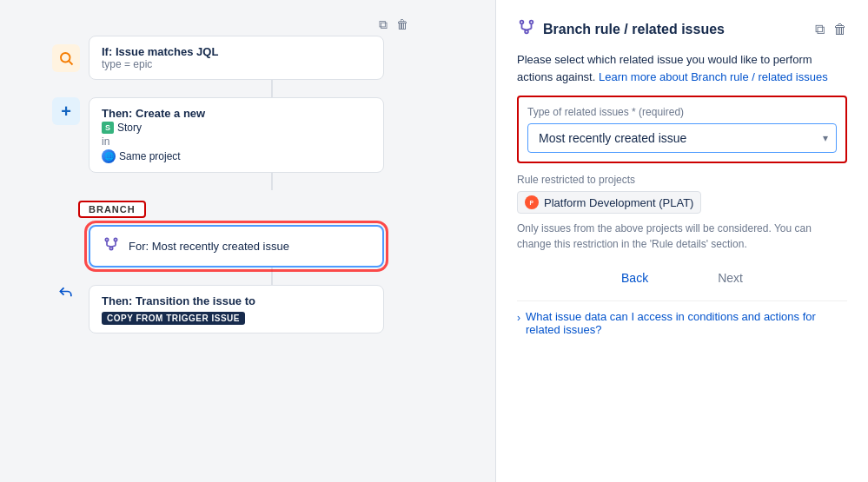  I want to click on then-transition-title: Then: Transition the issue to, so click(179, 300).